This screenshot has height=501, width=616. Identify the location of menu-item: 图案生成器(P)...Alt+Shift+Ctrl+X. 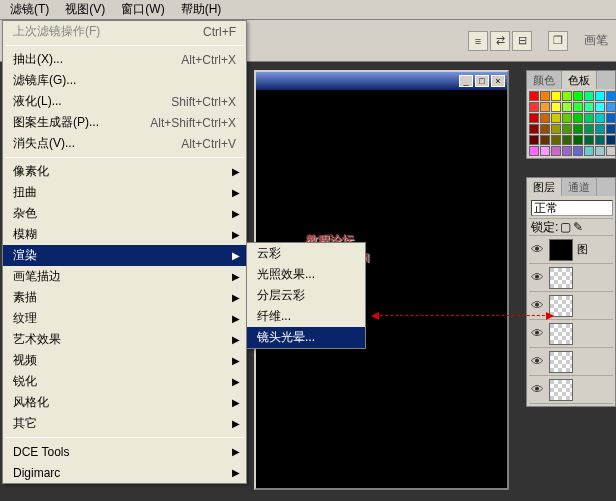
(124, 122).